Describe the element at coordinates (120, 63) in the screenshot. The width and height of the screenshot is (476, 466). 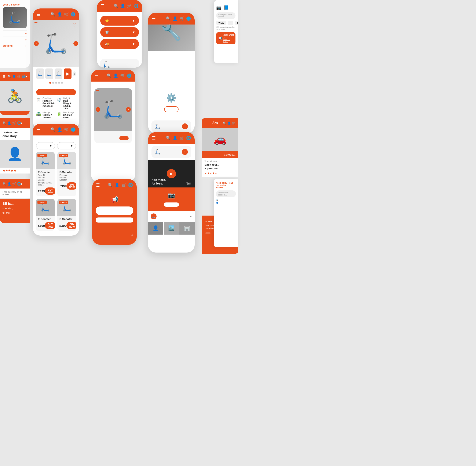
I see `recently-viewed-card-1: 🛴` at that location.